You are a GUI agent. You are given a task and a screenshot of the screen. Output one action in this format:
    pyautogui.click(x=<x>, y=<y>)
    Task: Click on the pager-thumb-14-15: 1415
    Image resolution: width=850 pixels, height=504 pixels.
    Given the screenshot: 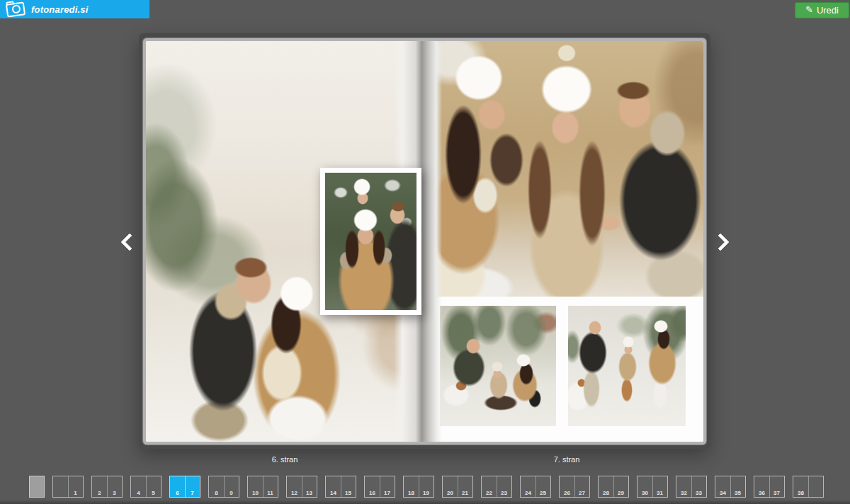 What is the action you would take?
    pyautogui.click(x=341, y=487)
    